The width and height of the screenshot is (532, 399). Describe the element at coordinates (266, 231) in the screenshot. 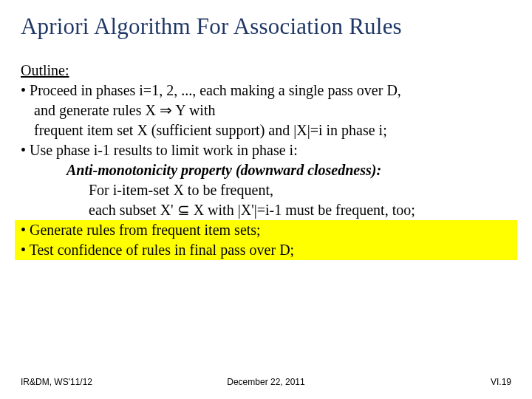

I see `bullet-3: • Generate rules from frequent item sets…` at that location.